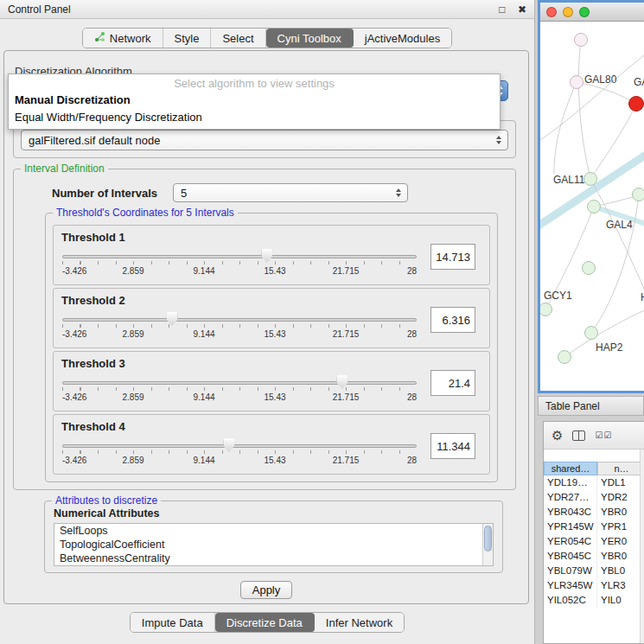 This screenshot has height=644, width=644. Describe the element at coordinates (265, 140) in the screenshot. I see `table-data-combobox: galFiltered.sif default node` at that location.